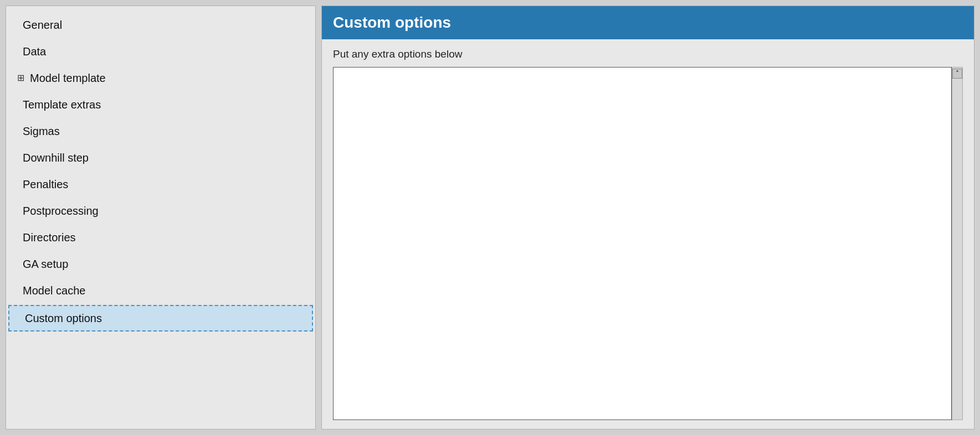 The image size is (980, 435). What do you see at coordinates (49, 237) in the screenshot?
I see `sidebar-item-label: Directories` at bounding box center [49, 237].